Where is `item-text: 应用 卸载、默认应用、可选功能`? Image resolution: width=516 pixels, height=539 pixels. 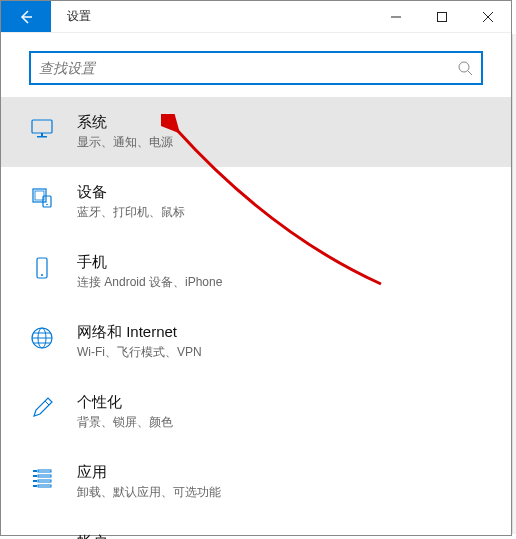
item-text: 应用 卸载、默认应用、可选功能 is located at coordinates (280, 482).